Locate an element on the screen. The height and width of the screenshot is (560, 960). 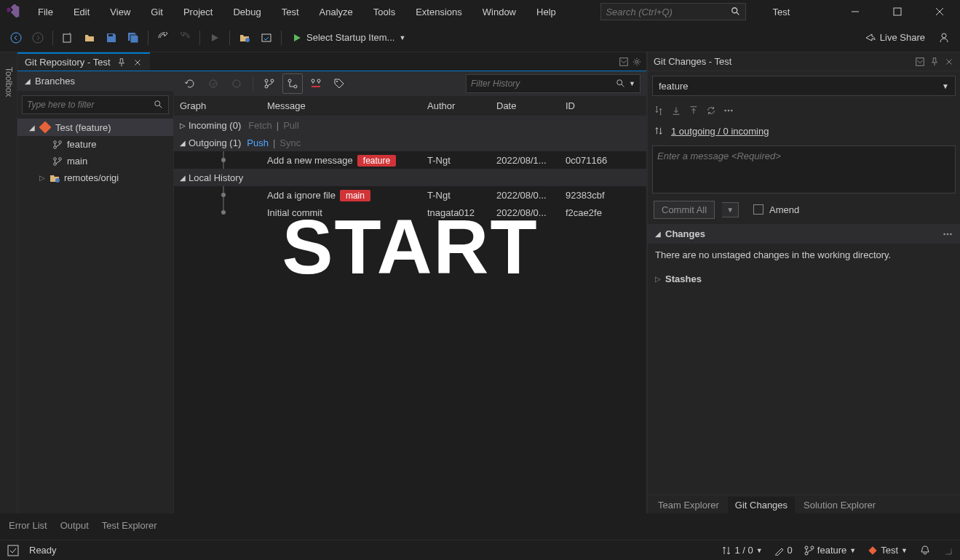
outgoing-section: ◢ Outgoing (1) Push | Sync is located at coordinates (410, 143).